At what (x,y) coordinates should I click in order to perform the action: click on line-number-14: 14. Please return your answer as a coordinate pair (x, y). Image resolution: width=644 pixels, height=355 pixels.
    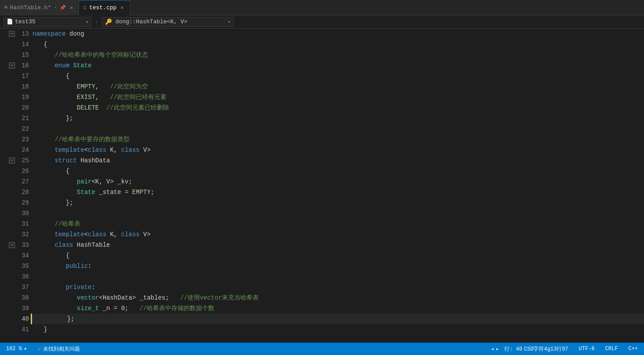
    Looking at the image, I should click on (15, 44).